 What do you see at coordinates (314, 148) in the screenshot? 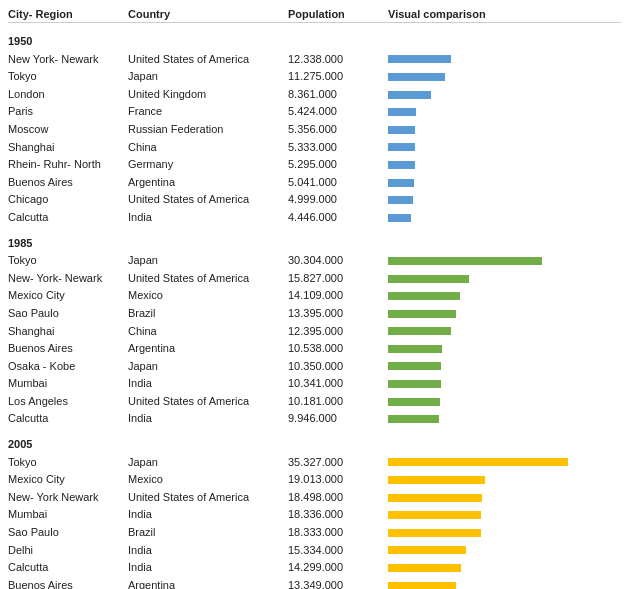
I see `table-row: ShanghaiChina5.333.000` at bounding box center [314, 148].